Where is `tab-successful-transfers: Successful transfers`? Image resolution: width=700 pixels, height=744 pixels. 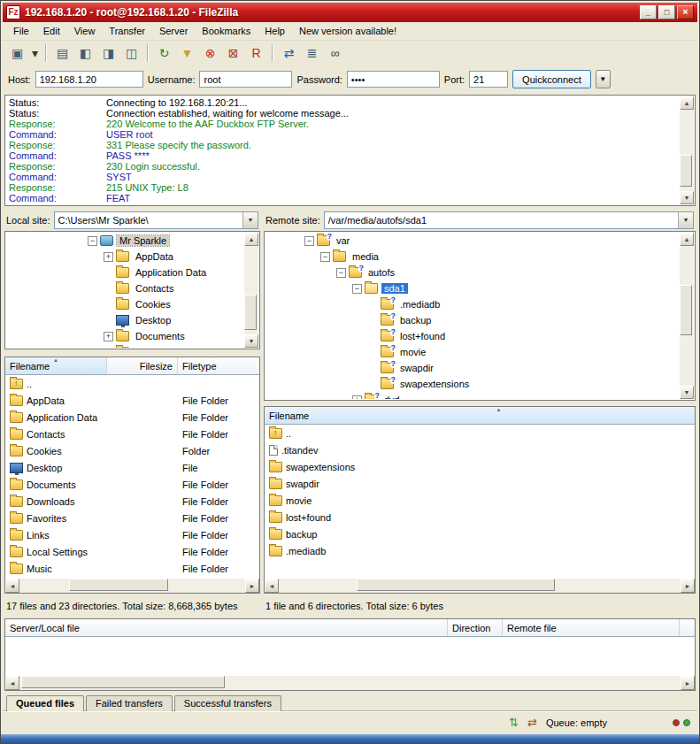
tab-successful-transfers: Successful transfers is located at coordinates (228, 703).